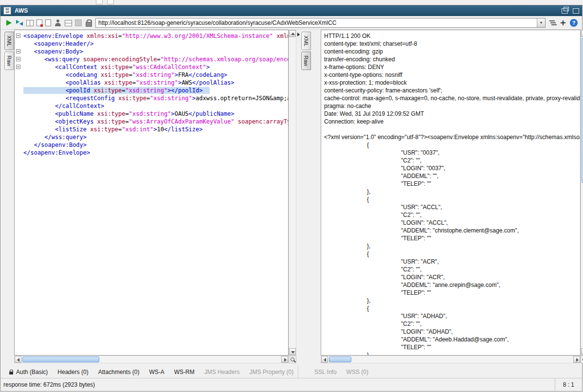 The width and height of the screenshot is (583, 392). What do you see at coordinates (151, 153) in the screenshot?
I see `code-line: </soapenv:Envelope>` at bounding box center [151, 153].